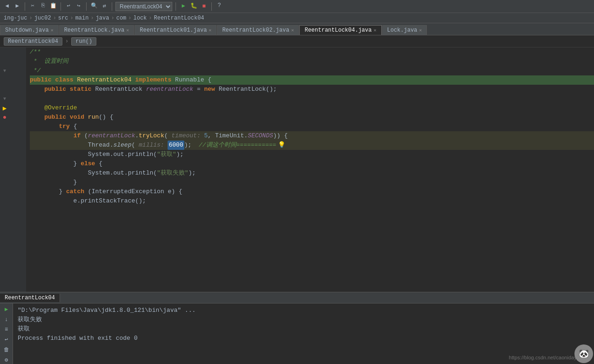 This screenshot has height=364, width=594. What do you see at coordinates (204, 7) in the screenshot?
I see `stop-icon: ◼` at bounding box center [204, 7].